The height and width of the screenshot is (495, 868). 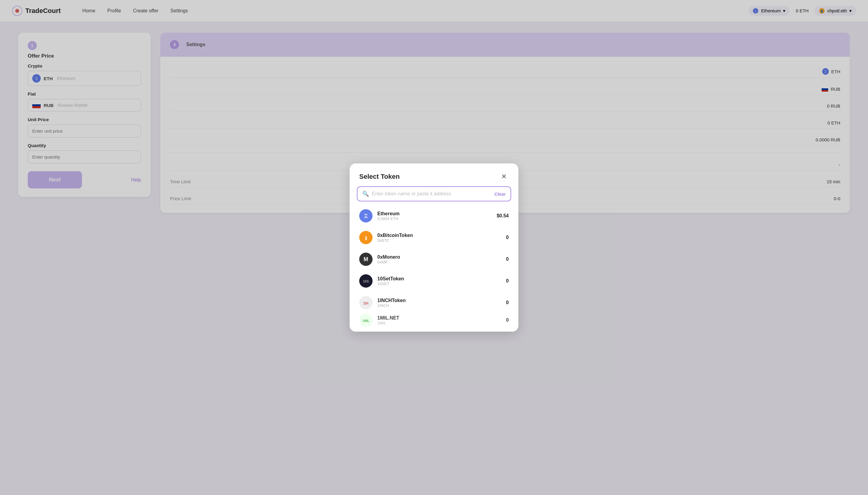 I want to click on inch-logo: 1in, so click(x=366, y=303).